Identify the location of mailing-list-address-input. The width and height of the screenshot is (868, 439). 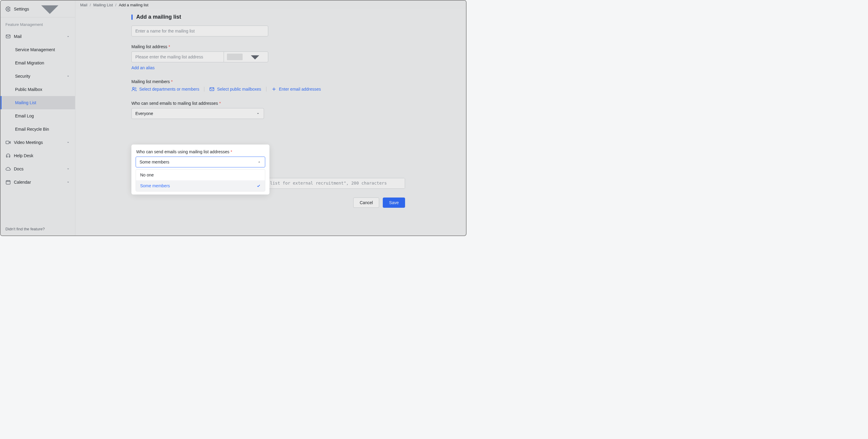
(178, 57).